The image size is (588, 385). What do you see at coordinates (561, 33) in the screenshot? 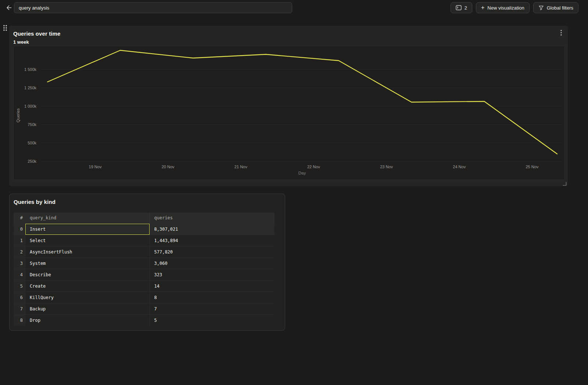
I see `kebab-menu-icon` at bounding box center [561, 33].